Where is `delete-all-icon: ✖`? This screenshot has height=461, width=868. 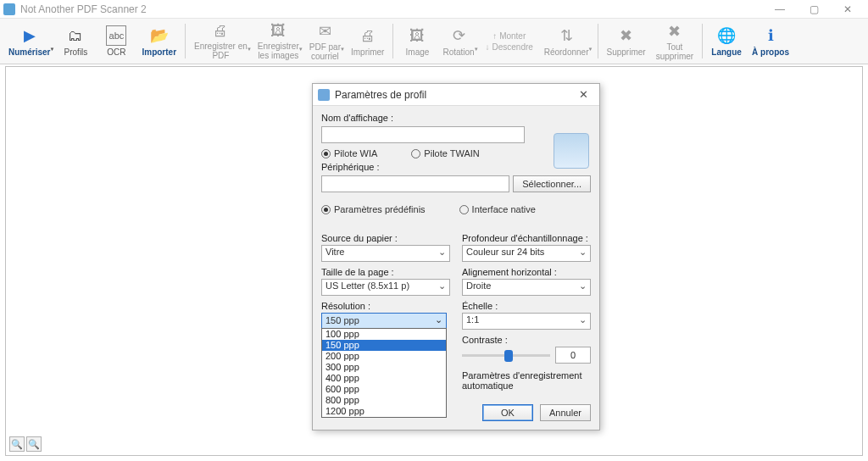 delete-all-icon: ✖ is located at coordinates (675, 31).